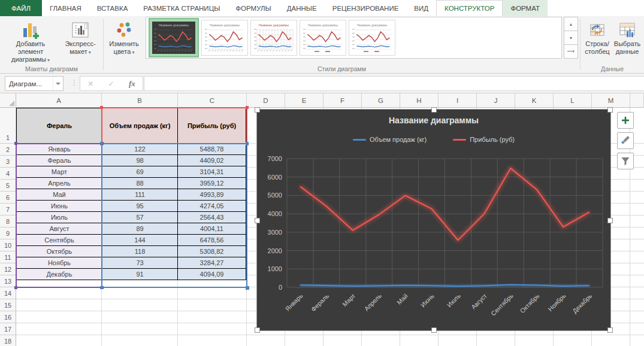 The height and width of the screenshot is (346, 644). I want to click on column-header-B: B, so click(140, 101).